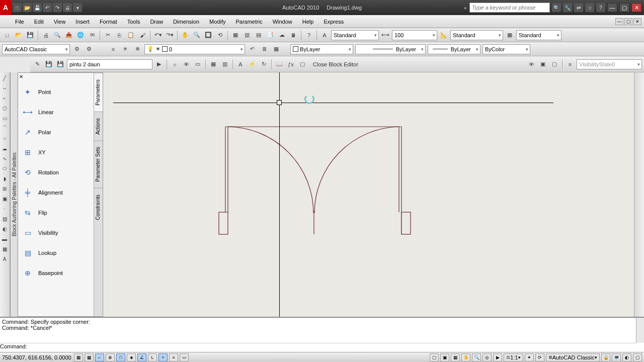 Image resolution: width=644 pixels, height=362 pixels. I want to click on make-block-icon: ▣, so click(5, 199).